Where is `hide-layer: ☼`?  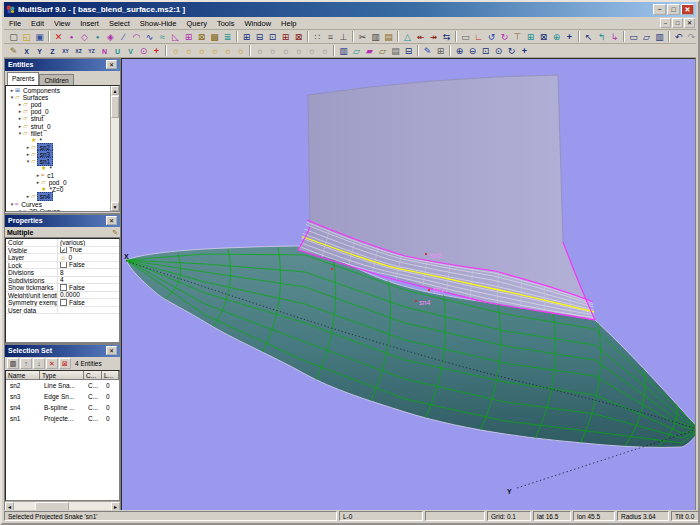 hide-layer: ☼ is located at coordinates (312, 51).